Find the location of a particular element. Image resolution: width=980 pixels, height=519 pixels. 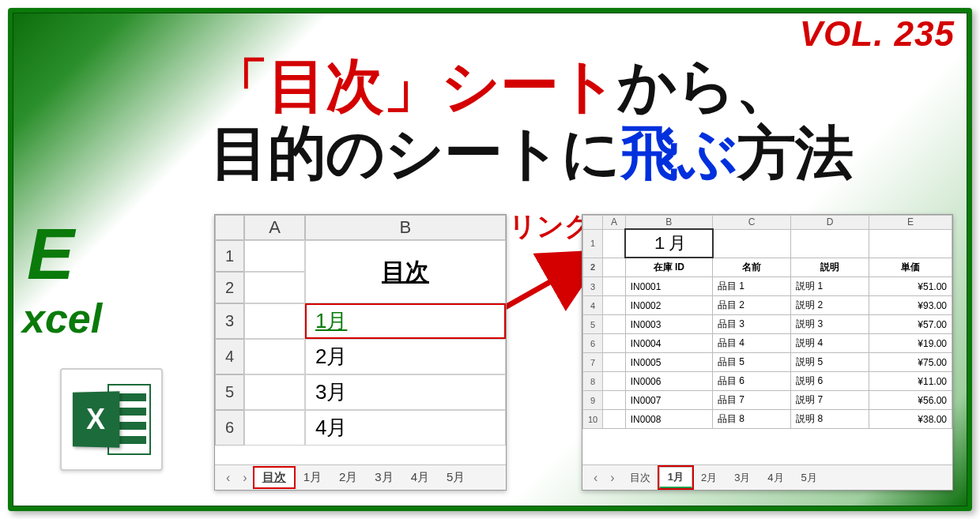

cell: IN0002 is located at coordinates (669, 306).